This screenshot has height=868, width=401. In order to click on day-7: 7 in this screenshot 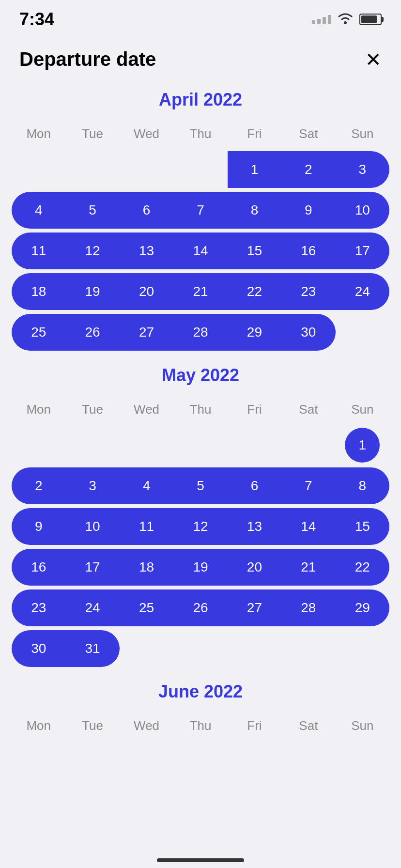, I will do `click(200, 210)`.